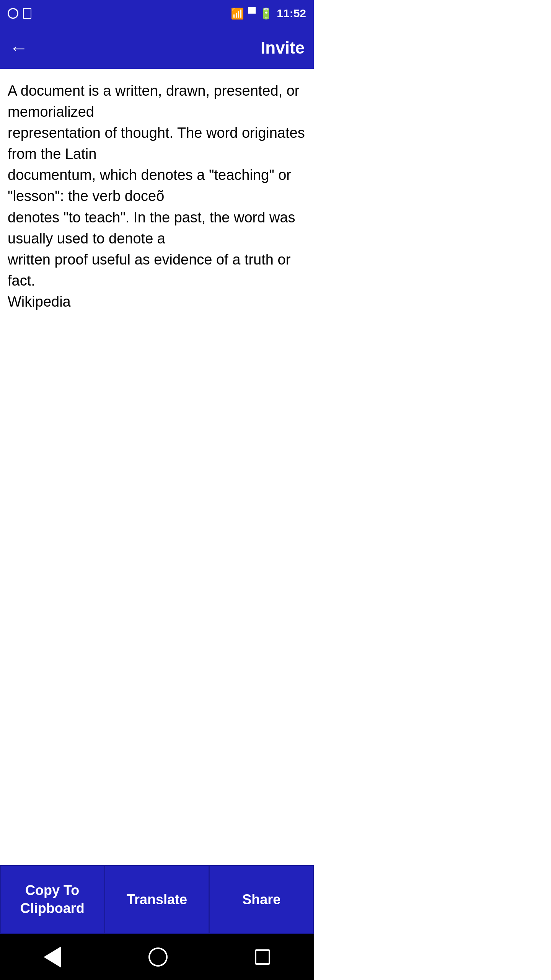 The width and height of the screenshot is (551, 980). What do you see at coordinates (52, 900) in the screenshot?
I see `copy-to-clipboard-button: Copy To Clipboard` at bounding box center [52, 900].